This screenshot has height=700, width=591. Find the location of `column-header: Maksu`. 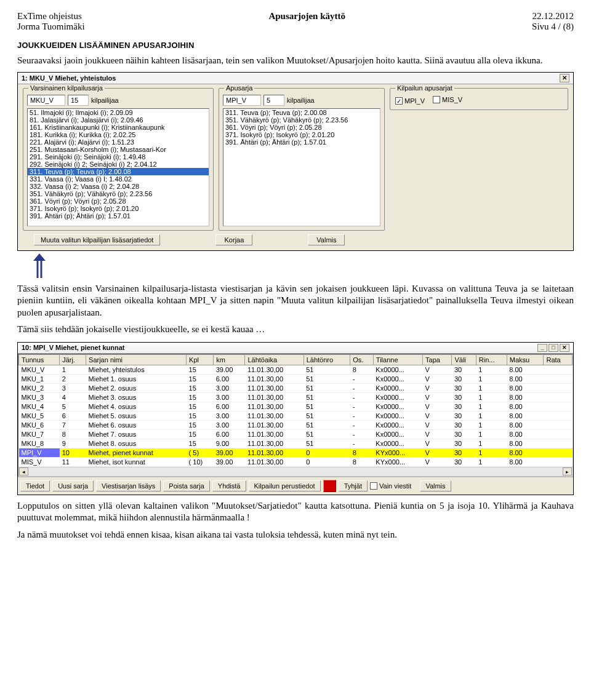

column-header: Maksu is located at coordinates (525, 359).